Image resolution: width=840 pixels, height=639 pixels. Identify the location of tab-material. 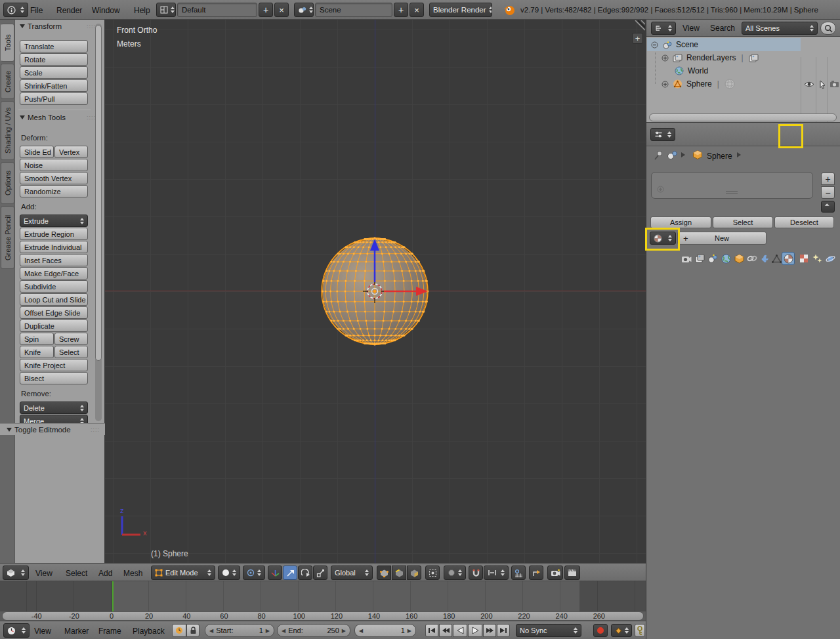
(788, 258).